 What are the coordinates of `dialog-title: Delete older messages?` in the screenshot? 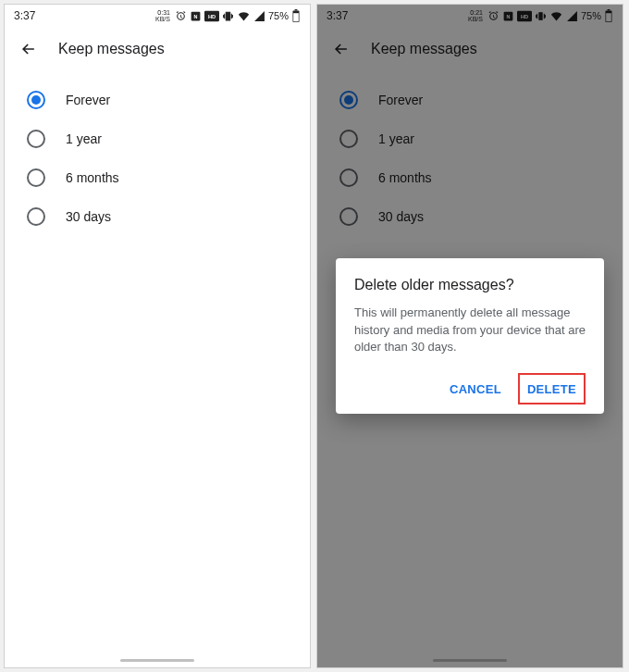 It's located at (470, 285).